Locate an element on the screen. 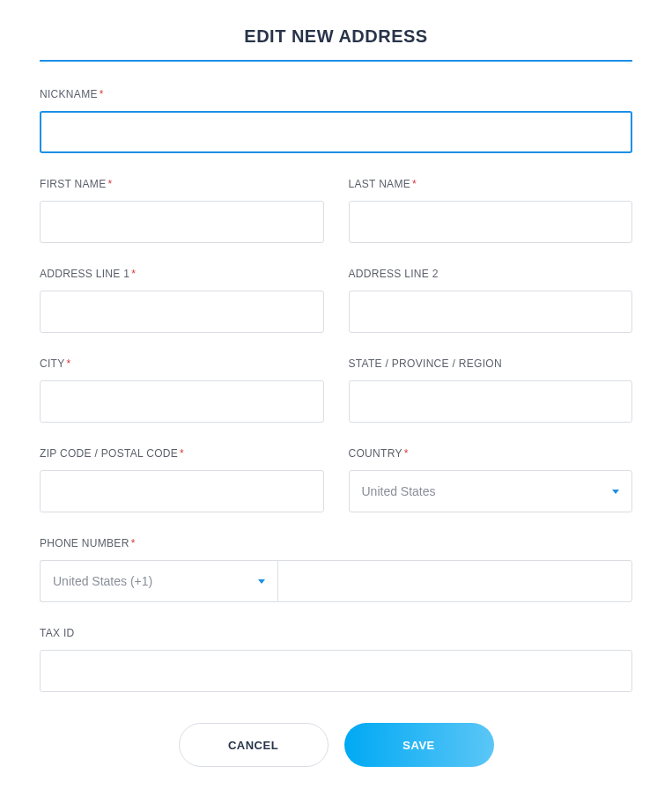 This screenshot has width=672, height=803. address2-label: ADDRESS LINE 2 is located at coordinates (491, 274).